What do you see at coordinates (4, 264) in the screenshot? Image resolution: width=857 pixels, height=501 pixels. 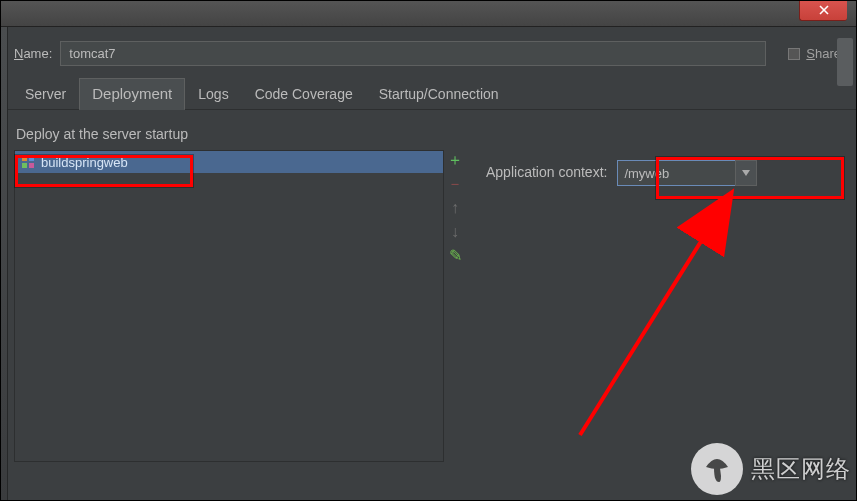 I see `window-left-frame` at bounding box center [4, 264].